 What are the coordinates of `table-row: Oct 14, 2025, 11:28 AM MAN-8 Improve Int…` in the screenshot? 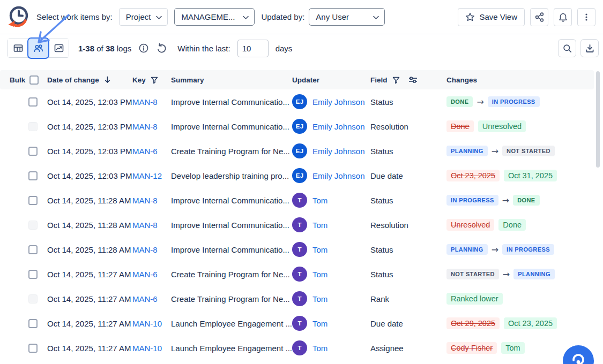 It's located at (301, 225).